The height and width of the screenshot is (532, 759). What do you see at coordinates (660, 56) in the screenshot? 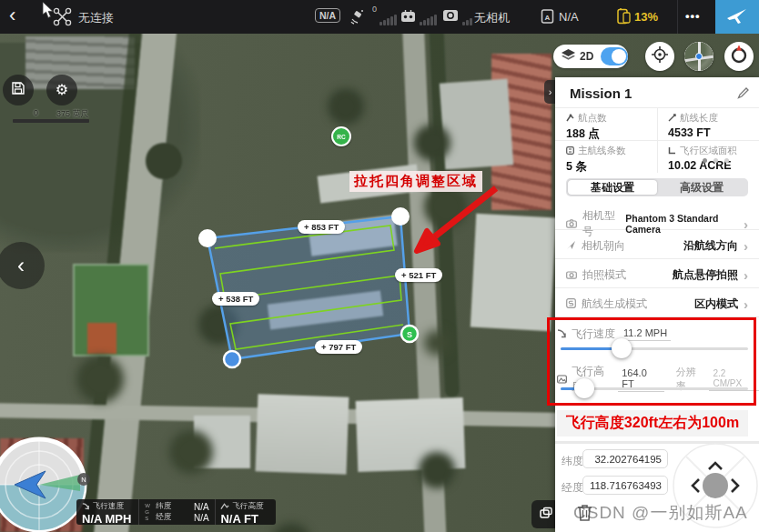
I see `crosshair-icon` at bounding box center [660, 56].